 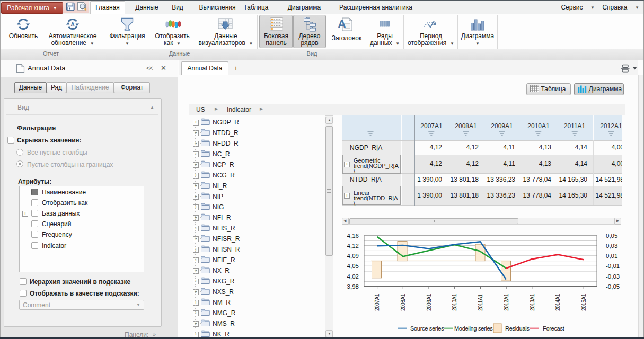 What do you see at coordinates (353, 276) in the screenshot?
I see `svg-text: 4,02` at bounding box center [353, 276].